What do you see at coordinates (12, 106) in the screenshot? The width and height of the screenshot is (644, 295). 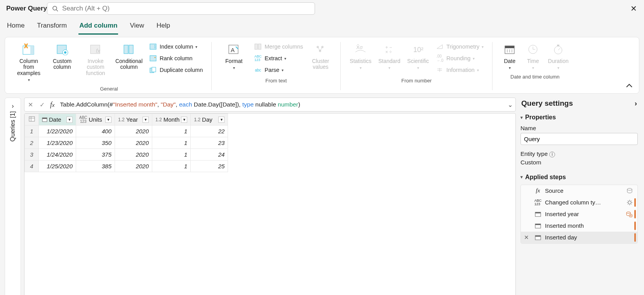 I see `expand-queries-button: ›` at bounding box center [12, 106].